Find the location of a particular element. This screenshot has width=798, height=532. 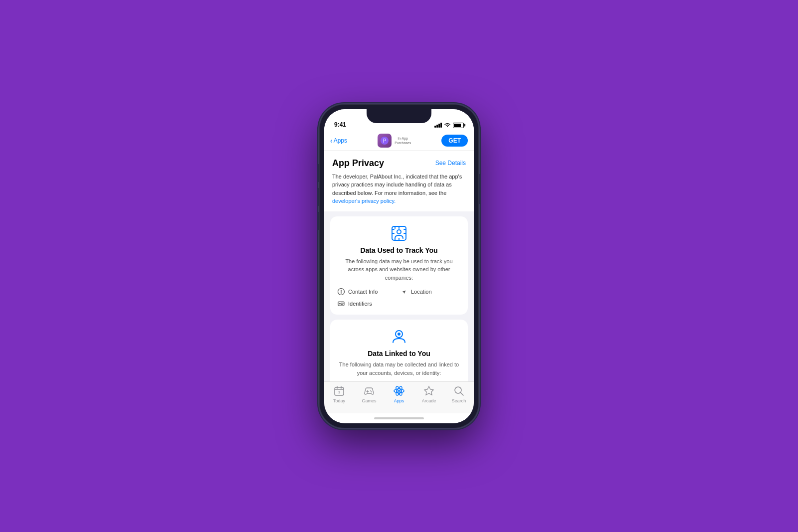

location-label: Location is located at coordinates (421, 292).